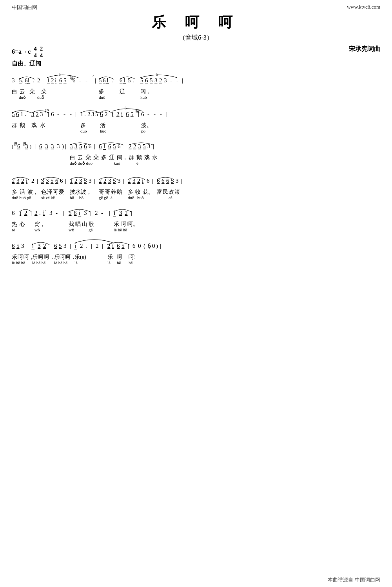 The height and width of the screenshot is (587, 392). I want to click on composer-label: 宋承宪词曲, so click(365, 49).